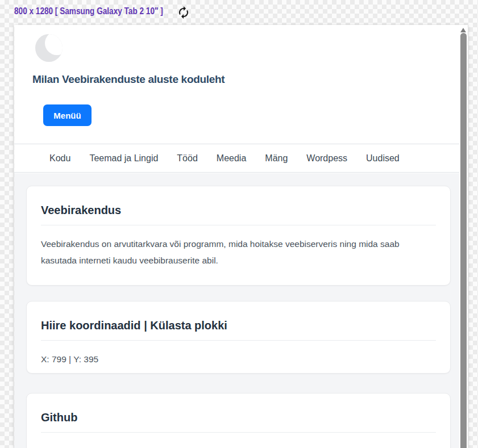 This screenshot has height=448, width=478. I want to click on device-selector: 800 x 1280 [ Samsung Galaxy Tab 2 10" ], so click(89, 11).